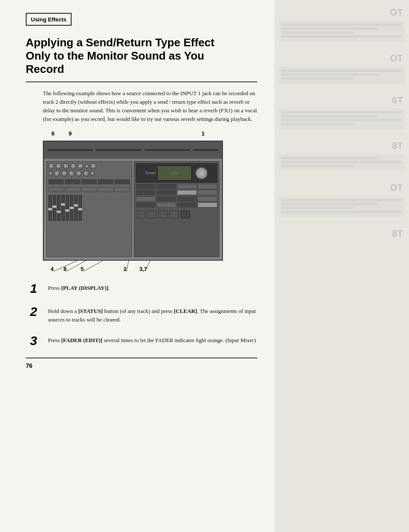  Describe the element at coordinates (90, 311) in the screenshot. I see `step-2-bold-1: [STATUS]` at that location.